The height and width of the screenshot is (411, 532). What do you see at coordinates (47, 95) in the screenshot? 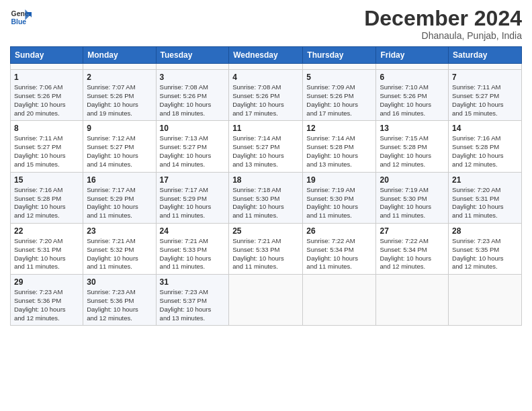
I see `calendar-cell: 1Sunrise: 7:06 AM Sunset: 5:26 PM Daylig…` at bounding box center [47, 95].